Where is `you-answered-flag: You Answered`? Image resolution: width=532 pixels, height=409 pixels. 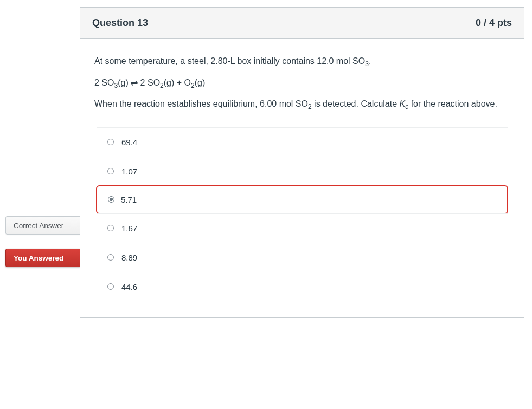 you-answered-flag: You Answered is located at coordinates (43, 258).